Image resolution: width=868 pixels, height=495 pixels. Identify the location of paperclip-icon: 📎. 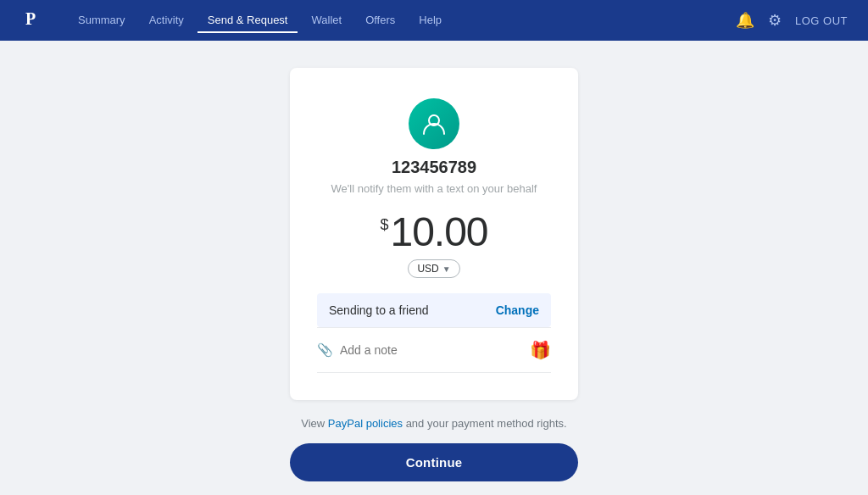
(326, 350).